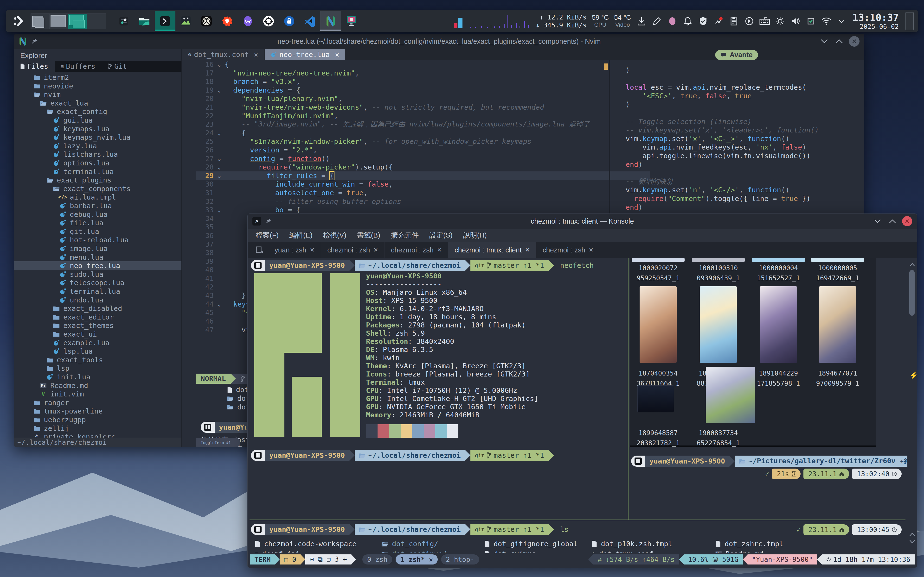 Image resolution: width=924 pixels, height=577 pixels. What do you see at coordinates (98, 163) in the screenshot?
I see `tree-item-options.lua: options.lua` at bounding box center [98, 163].